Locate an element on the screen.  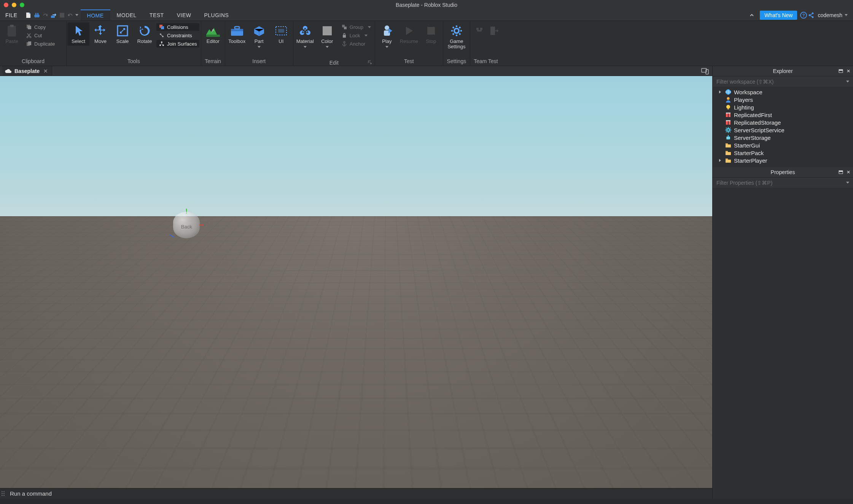
material-button: Material is located at coordinates (305, 36).